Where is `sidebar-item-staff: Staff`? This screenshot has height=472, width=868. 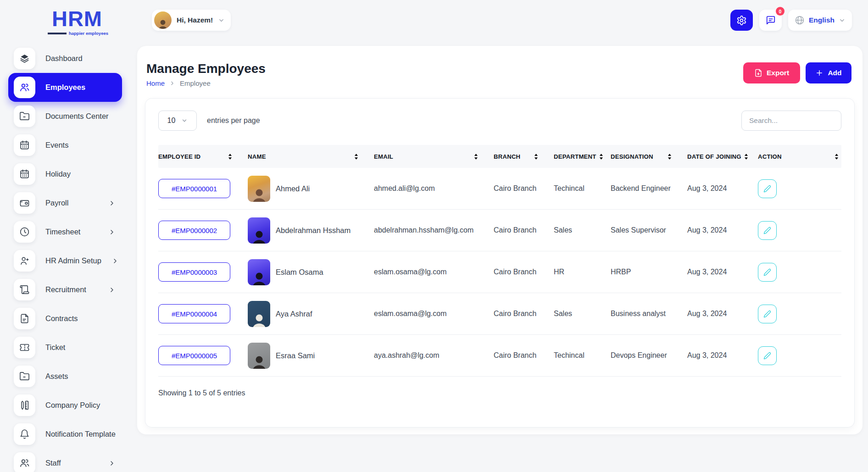
sidebar-item-staff: Staff is located at coordinates (65, 461).